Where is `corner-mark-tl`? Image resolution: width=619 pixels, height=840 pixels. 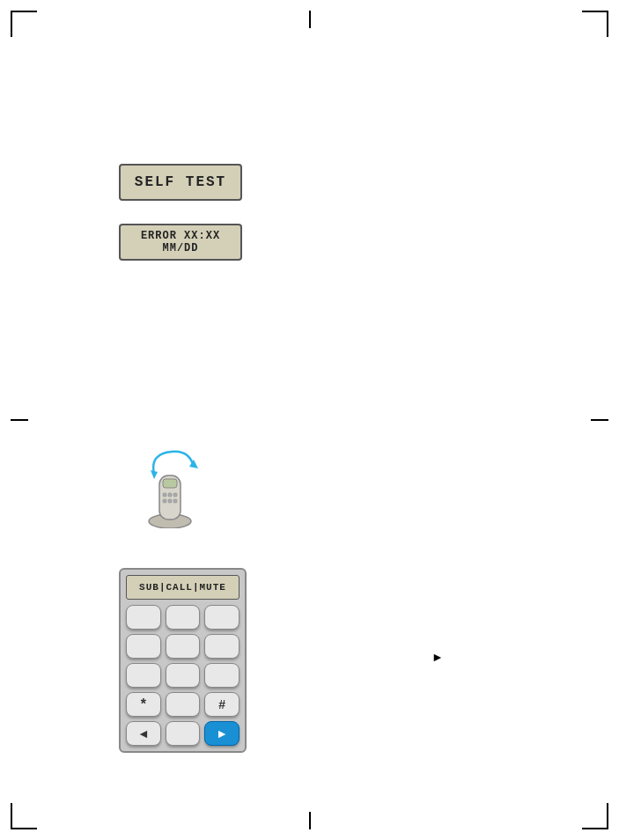 corner-mark-tl is located at coordinates (24, 24).